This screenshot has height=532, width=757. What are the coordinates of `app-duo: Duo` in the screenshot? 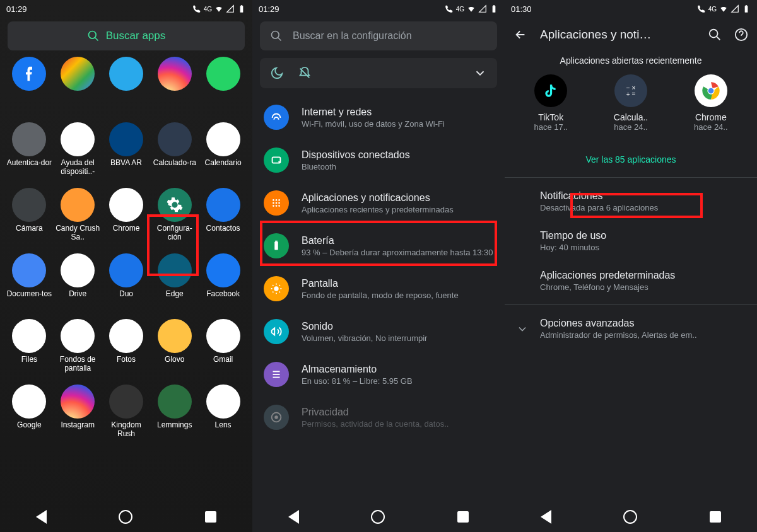 It's located at (126, 282).